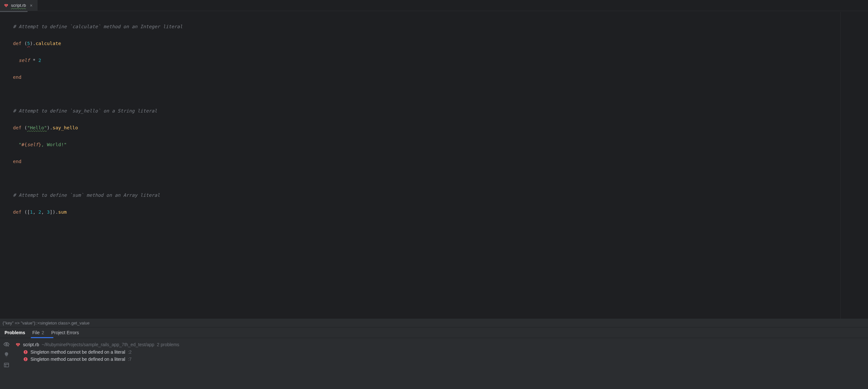 The width and height of the screenshot is (868, 389). What do you see at coordinates (7, 365) in the screenshot?
I see `layout-icon` at bounding box center [7, 365].